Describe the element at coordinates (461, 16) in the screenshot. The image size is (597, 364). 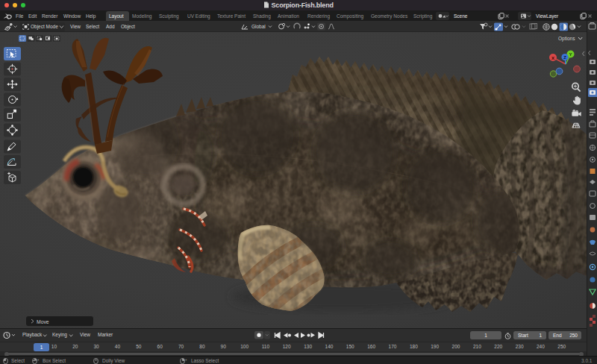
I see `svg-text: Scene` at that location.